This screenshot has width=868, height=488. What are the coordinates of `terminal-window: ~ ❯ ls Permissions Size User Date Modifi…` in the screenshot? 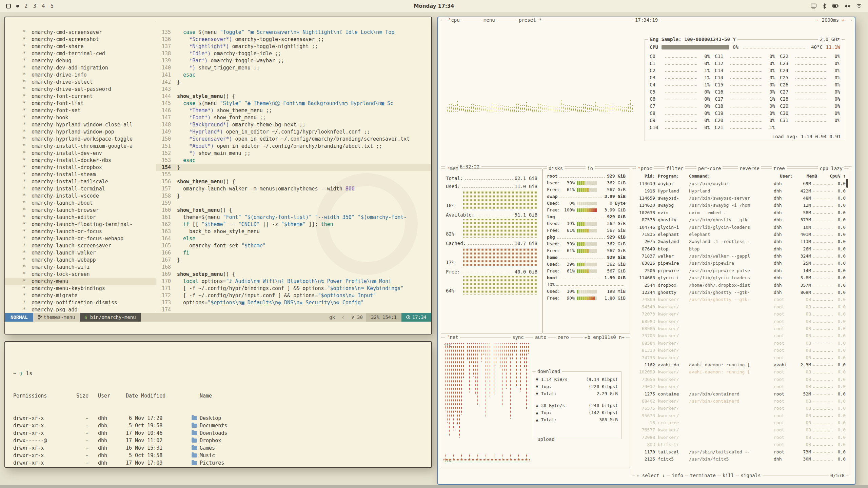 It's located at (218, 405).